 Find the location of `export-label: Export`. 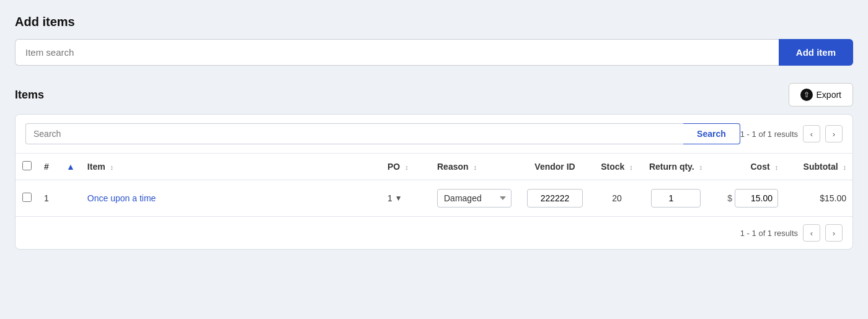

export-label: Export is located at coordinates (829, 95).